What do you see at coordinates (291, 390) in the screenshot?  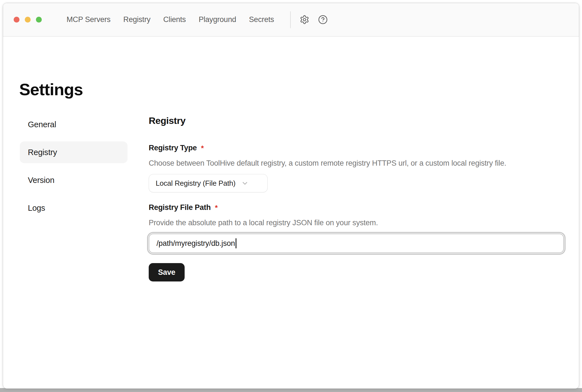 I see `desktop-edge-strip` at bounding box center [291, 390].